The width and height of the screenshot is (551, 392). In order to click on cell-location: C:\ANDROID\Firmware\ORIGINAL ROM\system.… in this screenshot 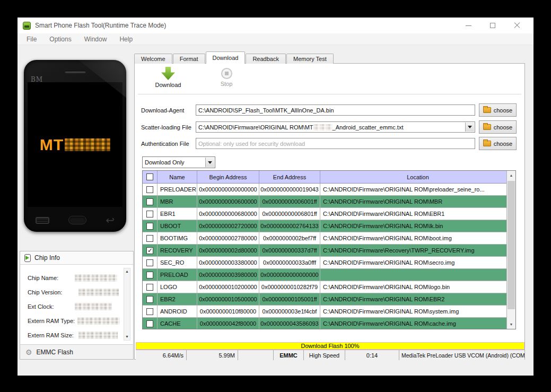, I will do `click(418, 311)`.